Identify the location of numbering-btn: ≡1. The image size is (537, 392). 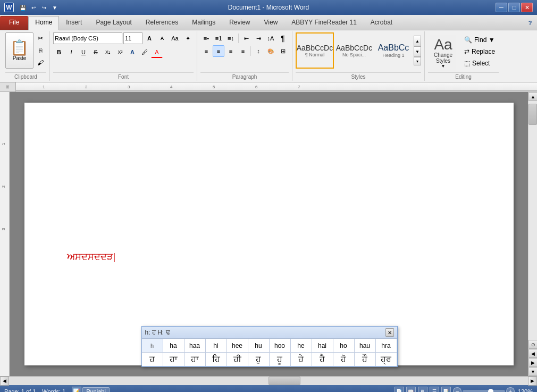
(219, 38).